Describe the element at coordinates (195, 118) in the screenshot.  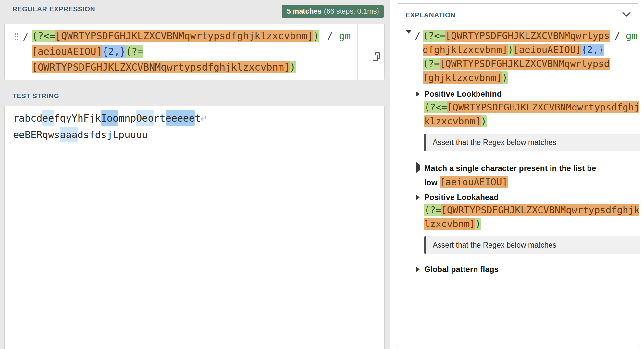
I see `text-line: rabcdeefgyYhFjkIoomnpOeorteeeeet↵` at that location.